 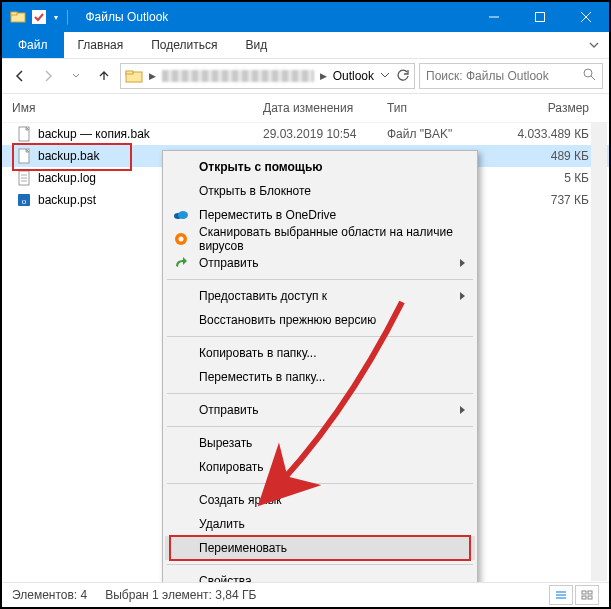 I want to click on menu-label: Восстановить прежнюю версию, so click(x=288, y=320).